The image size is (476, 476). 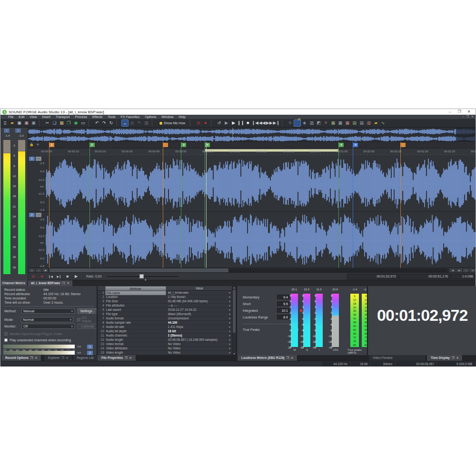 What do you see at coordinates (453, 270) in the screenshot?
I see `scroll-left-button: ◂` at bounding box center [453, 270].